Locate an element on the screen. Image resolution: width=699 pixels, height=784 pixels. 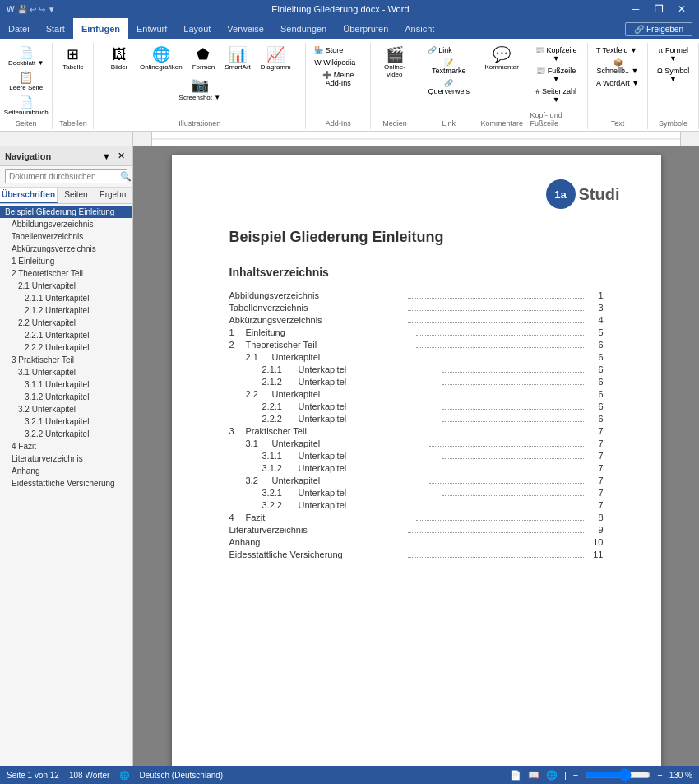
toc-num: 2.2.2 is located at coordinates (280, 419).